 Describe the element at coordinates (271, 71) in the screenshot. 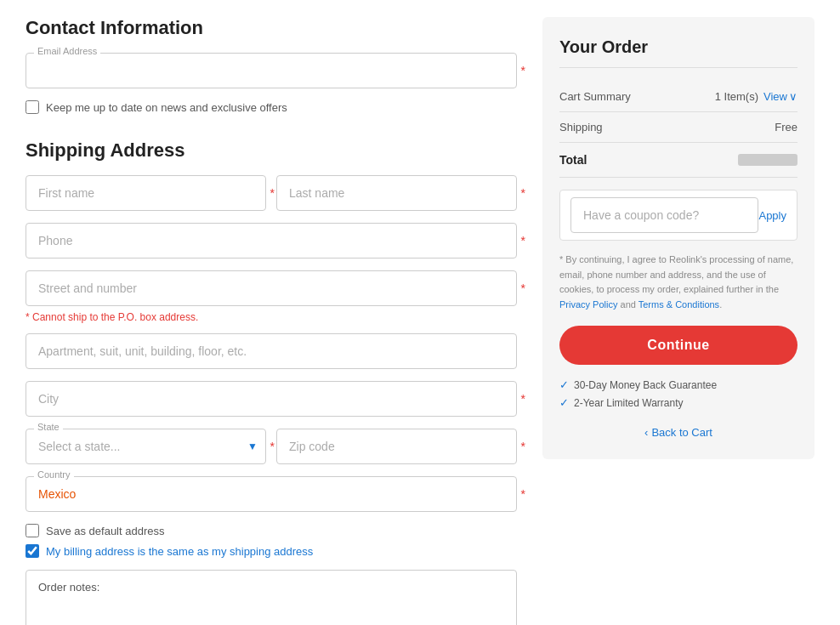

I see `email-field-group: Email Address *` at that location.